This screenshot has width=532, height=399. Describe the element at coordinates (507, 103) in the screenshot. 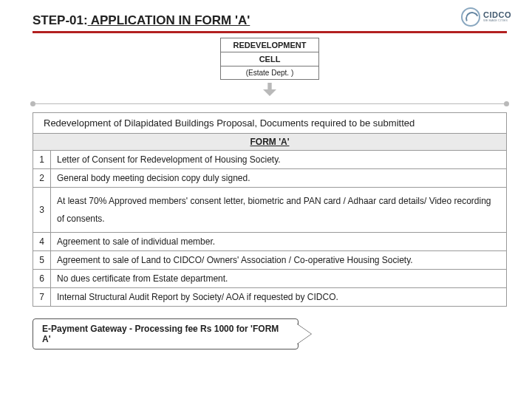

I see `dot-right-icon` at that location.